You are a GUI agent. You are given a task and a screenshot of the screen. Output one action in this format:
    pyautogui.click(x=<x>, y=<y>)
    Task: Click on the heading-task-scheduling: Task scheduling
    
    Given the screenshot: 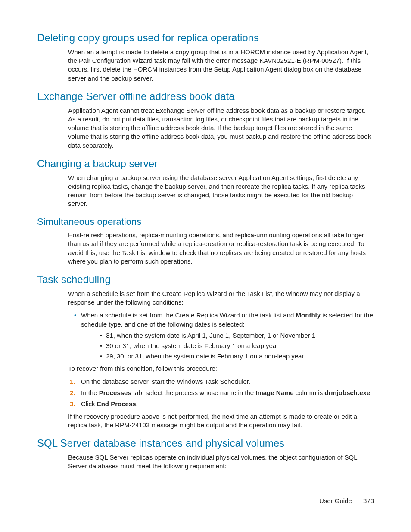 What is the action you would take?
    pyautogui.click(x=206, y=280)
    